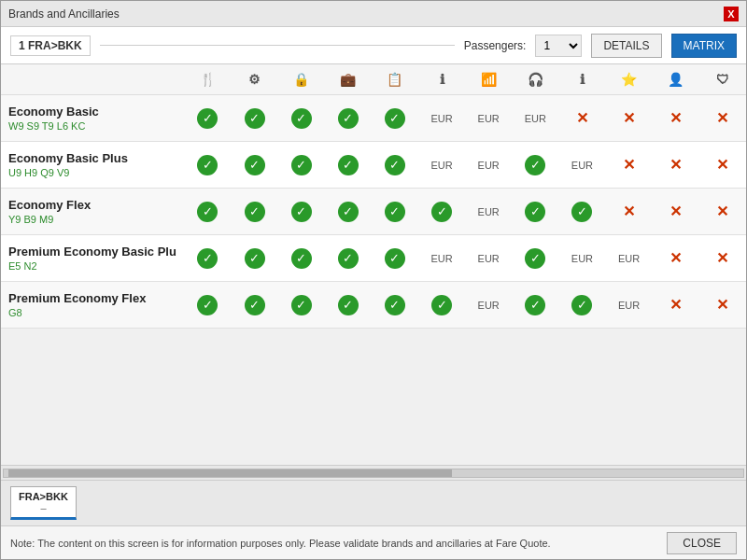  Describe the element at coordinates (374, 119) in the screenshot. I see `table-row: Economy BasicW9 S9 T9 L6 KC✓✓✓✓✓EUREUREU…` at that location.